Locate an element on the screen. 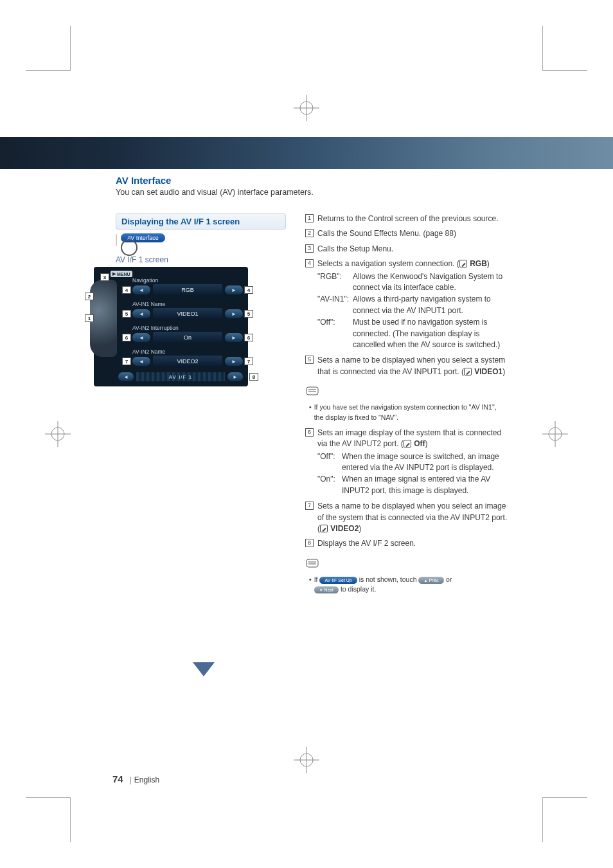  callout-5: 5 is located at coordinates (127, 314).